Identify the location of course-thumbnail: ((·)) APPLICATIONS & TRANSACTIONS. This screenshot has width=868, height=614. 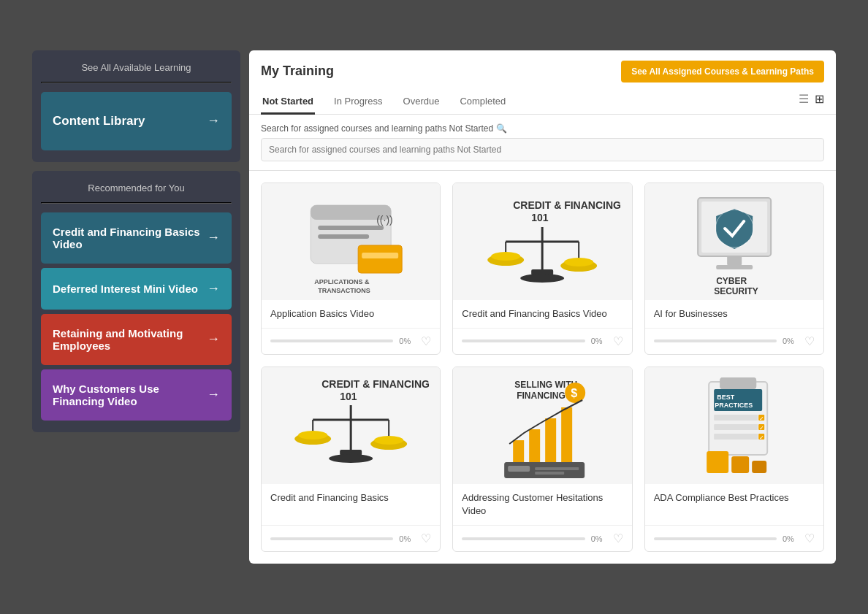
(351, 242).